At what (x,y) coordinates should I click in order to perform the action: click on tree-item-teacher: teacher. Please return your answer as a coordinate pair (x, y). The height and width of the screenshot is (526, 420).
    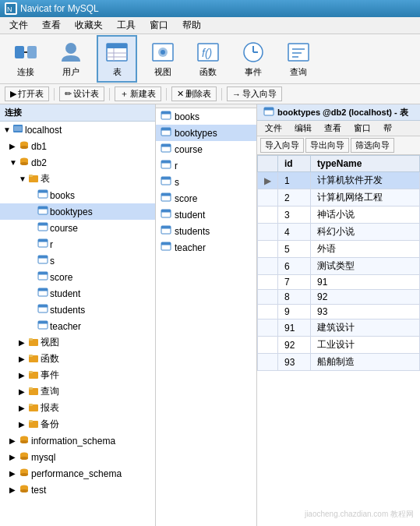
    Looking at the image, I should click on (78, 326).